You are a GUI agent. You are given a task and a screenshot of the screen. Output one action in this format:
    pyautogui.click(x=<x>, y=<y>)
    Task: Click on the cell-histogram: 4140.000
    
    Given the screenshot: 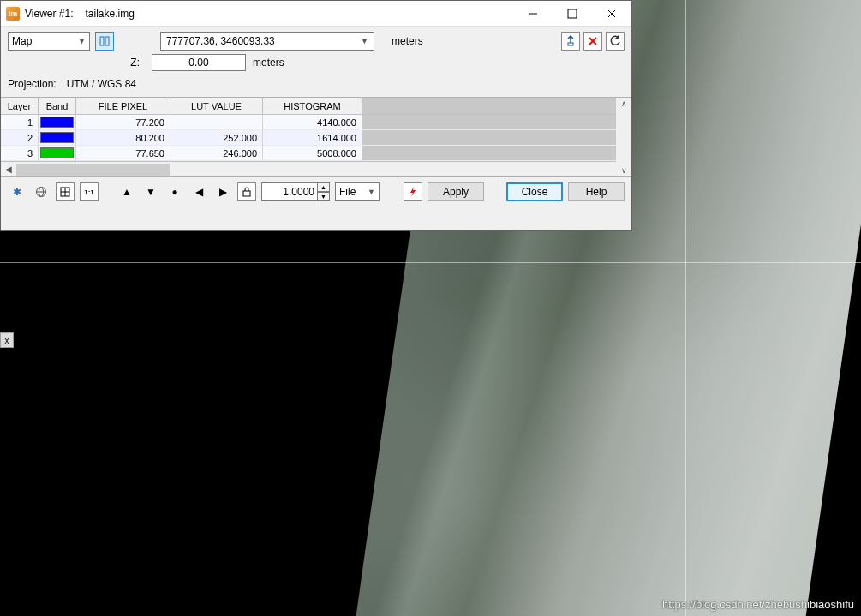 What is the action you would take?
    pyautogui.click(x=313, y=123)
    